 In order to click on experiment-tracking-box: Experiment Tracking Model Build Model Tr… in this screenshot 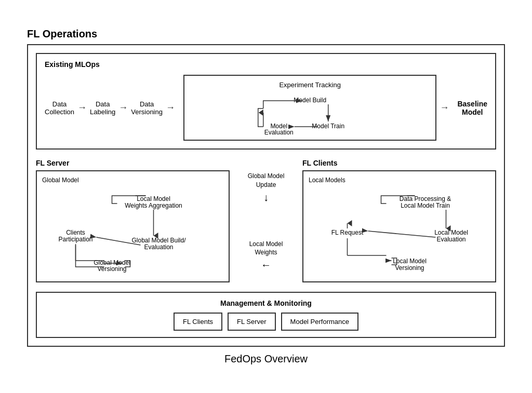, I will do `click(310, 108)`.